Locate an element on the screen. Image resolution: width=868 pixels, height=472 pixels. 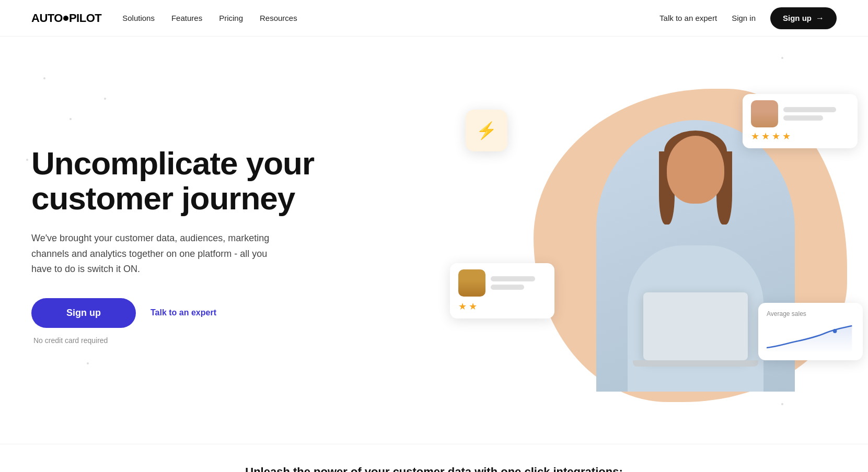
bottom-section: Unleash the power of your customer data … is located at coordinates (434, 458).